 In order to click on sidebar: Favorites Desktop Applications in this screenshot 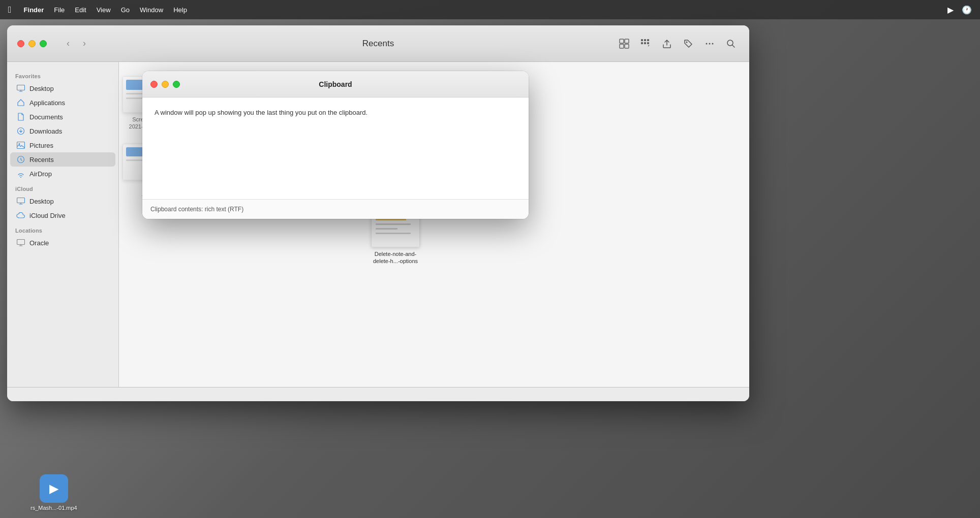, I will do `click(63, 224)`.